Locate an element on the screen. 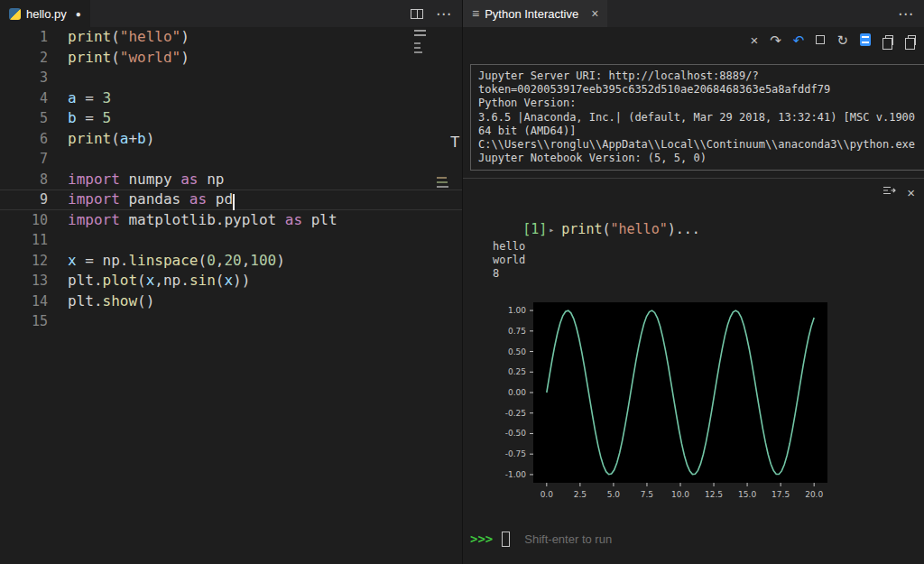 The width and height of the screenshot is (924, 564). server-info-line: Jupyter Server URI: http://localhost:888… is located at coordinates (698, 76).